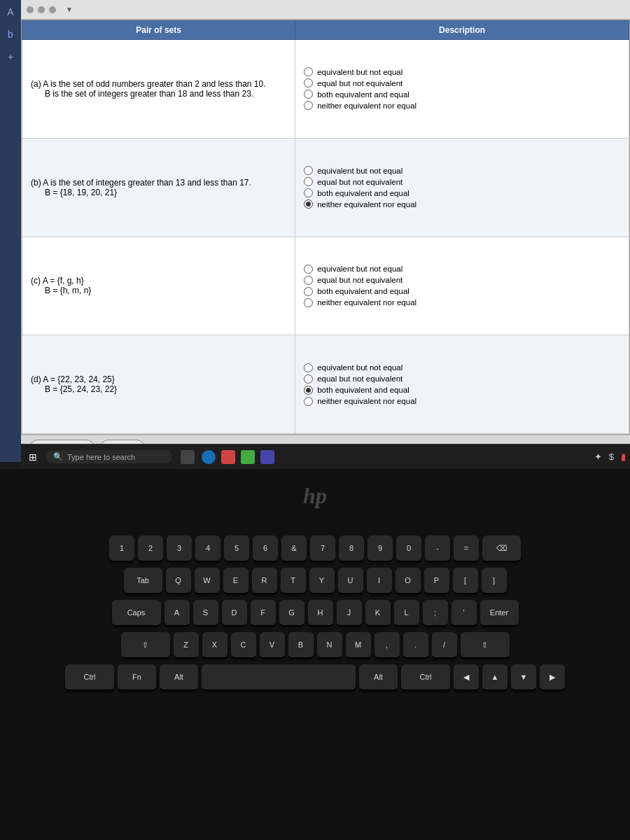  What do you see at coordinates (10, 34) in the screenshot?
I see `side-nav-icon-2: b` at bounding box center [10, 34].